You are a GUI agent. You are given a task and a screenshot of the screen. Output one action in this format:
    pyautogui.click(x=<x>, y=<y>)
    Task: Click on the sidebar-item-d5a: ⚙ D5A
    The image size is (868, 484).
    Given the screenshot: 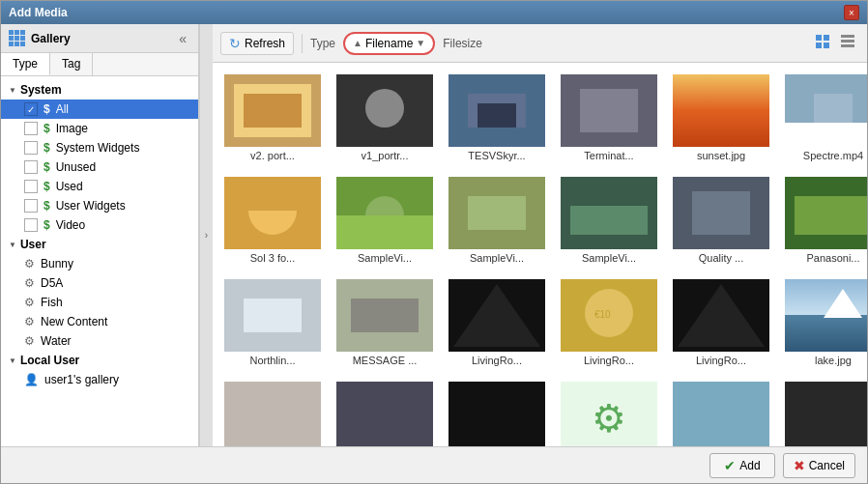 What is the action you would take?
    pyautogui.click(x=100, y=283)
    